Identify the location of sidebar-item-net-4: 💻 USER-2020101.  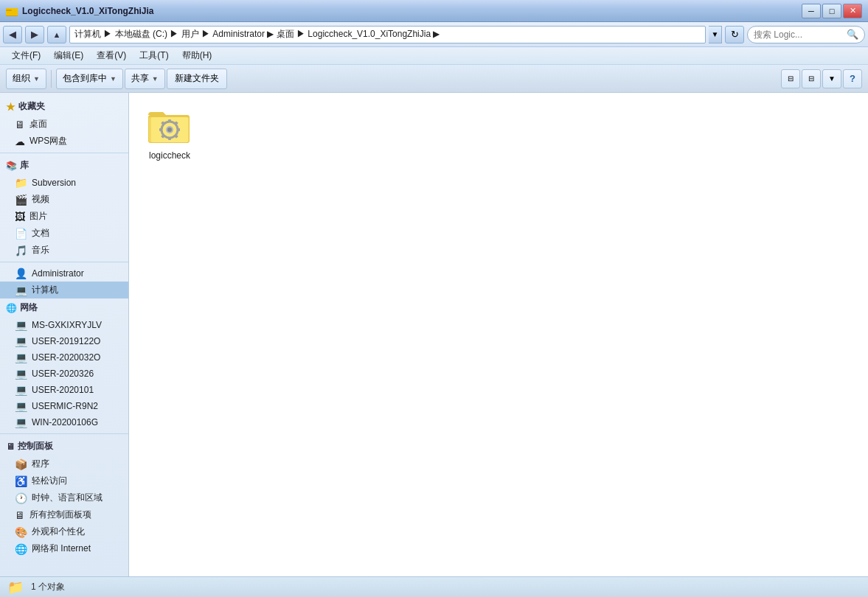
(64, 390).